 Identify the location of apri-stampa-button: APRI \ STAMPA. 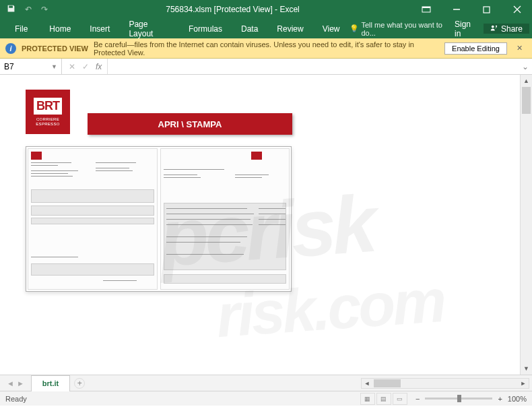
(190, 124).